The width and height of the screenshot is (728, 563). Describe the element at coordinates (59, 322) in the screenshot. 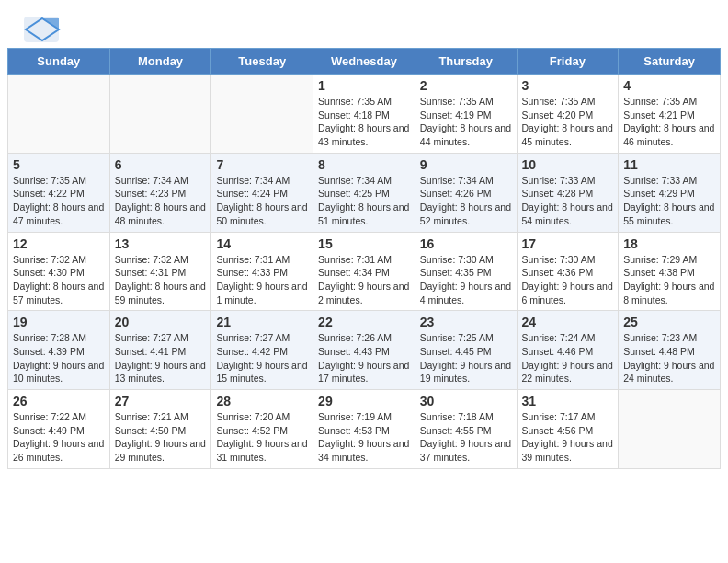

I see `day-number: 19` at that location.